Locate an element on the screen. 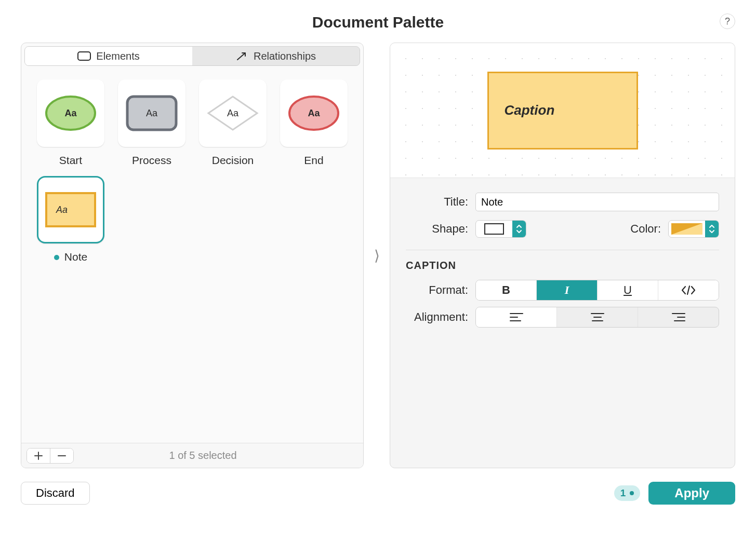  row-title: Title: is located at coordinates (562, 202).